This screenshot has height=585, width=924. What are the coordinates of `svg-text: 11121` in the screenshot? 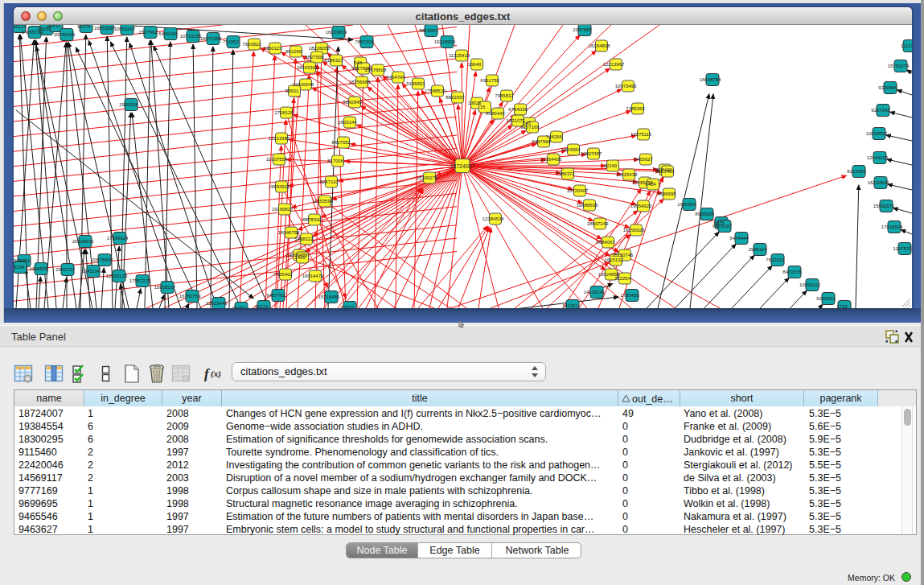 It's located at (906, 46).